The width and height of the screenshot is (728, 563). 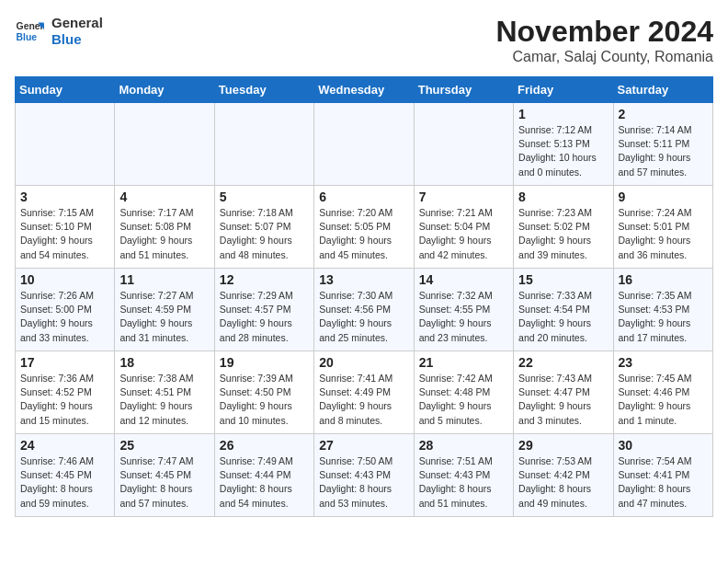 I want to click on day-cell: 22Sunrise: 7:43 AM Sunset: 4:47 PM Dayli…, so click(x=563, y=393).